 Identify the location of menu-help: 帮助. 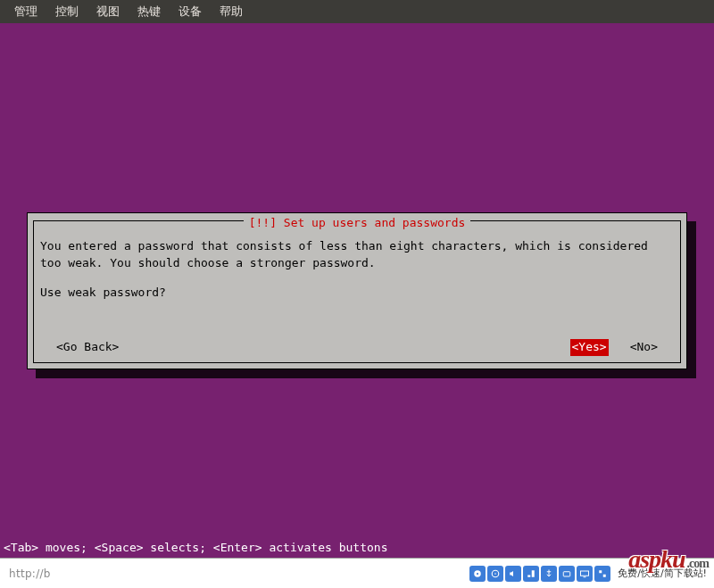
(231, 12).